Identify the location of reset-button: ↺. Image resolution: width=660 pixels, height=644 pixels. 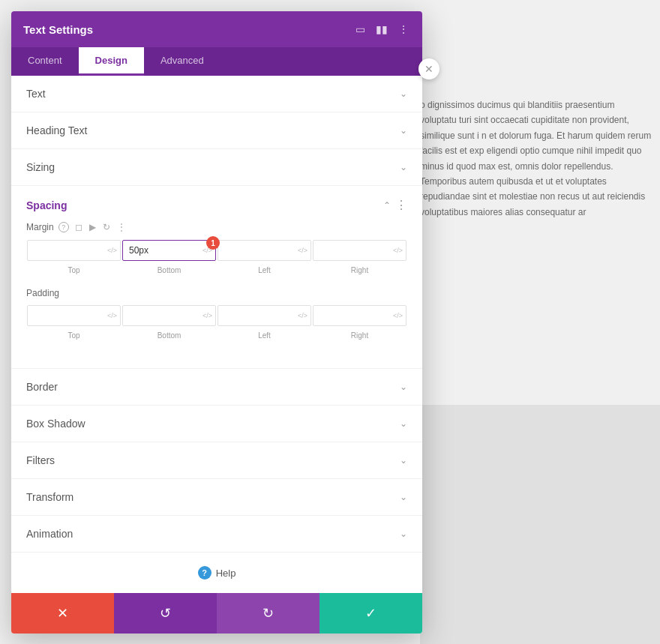
(165, 613).